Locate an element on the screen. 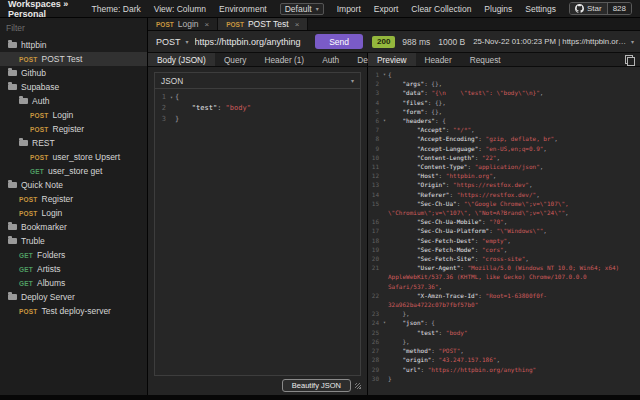 Image resolution: width=640 pixels, height=400 pixels. line-number: 13 is located at coordinates (374, 184).